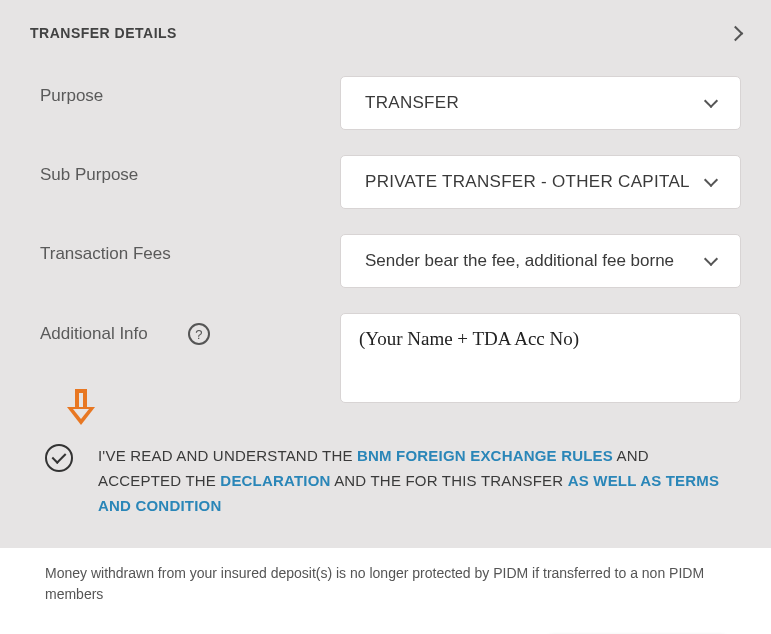 The width and height of the screenshot is (771, 634). What do you see at coordinates (536, 182) in the screenshot?
I see `subpurpose-value: PRIVATE TRANSFER - OTHER CAPITAL` at bounding box center [536, 182].